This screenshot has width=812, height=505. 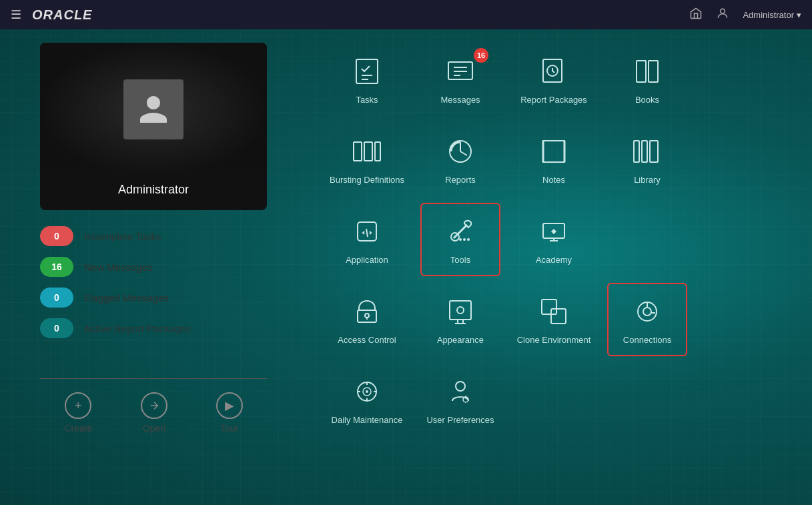 What do you see at coordinates (554, 180) in the screenshot?
I see `notes-label: Notes` at bounding box center [554, 180].